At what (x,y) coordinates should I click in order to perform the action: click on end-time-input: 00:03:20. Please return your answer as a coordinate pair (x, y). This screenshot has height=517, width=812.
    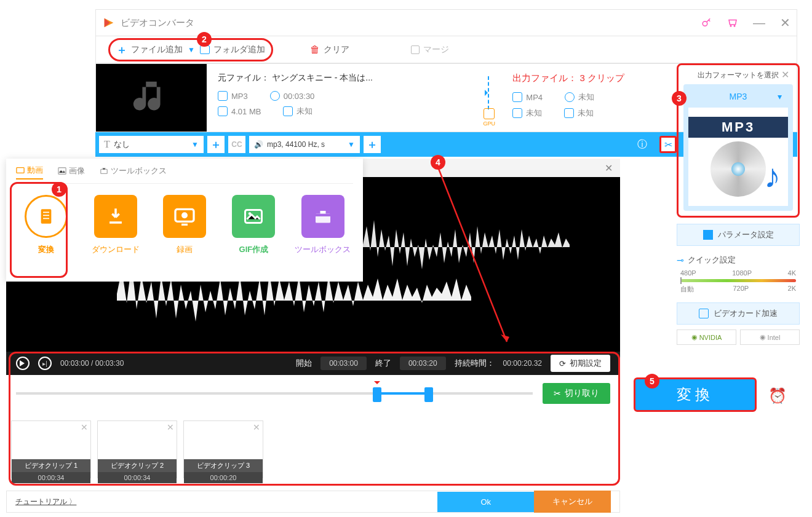
    Looking at the image, I should click on (423, 363).